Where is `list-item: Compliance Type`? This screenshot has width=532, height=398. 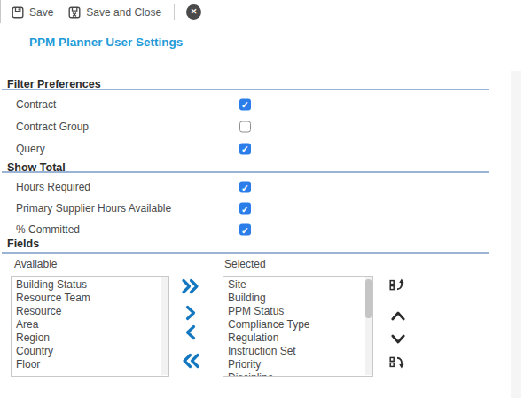
list-item: Compliance Type is located at coordinates (298, 324).